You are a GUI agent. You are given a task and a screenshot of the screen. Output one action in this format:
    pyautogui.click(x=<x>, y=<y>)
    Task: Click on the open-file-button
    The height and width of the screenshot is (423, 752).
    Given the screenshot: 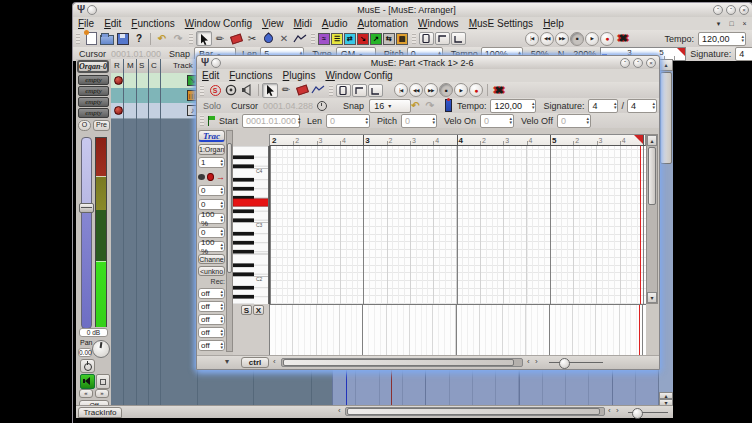 What is the action you would take?
    pyautogui.click(x=107, y=38)
    